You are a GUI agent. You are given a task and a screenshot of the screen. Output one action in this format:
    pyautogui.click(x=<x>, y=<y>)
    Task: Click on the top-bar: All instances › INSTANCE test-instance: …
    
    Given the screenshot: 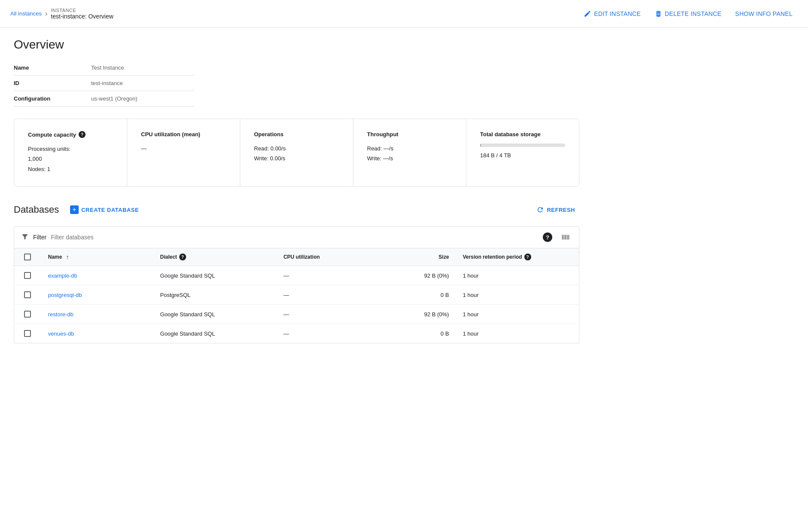 What is the action you would take?
    pyautogui.click(x=404, y=14)
    